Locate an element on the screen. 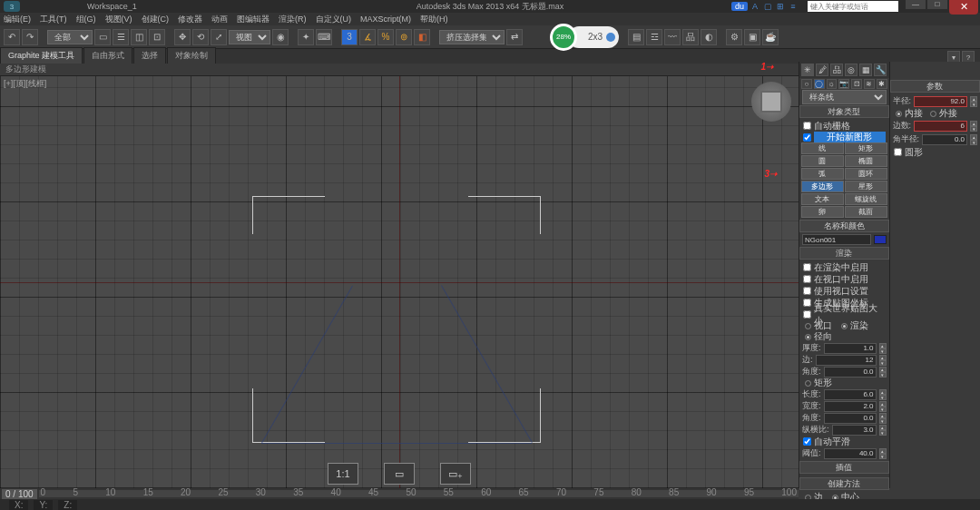 This screenshot has height=510, width=980. rollout-parameters: 参数 is located at coordinates (936, 86).